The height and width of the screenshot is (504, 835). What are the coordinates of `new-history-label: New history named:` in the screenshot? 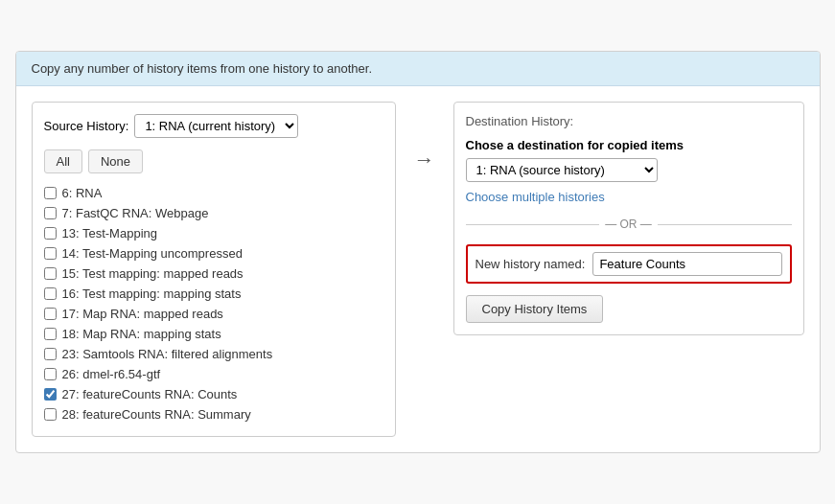 It's located at (531, 264).